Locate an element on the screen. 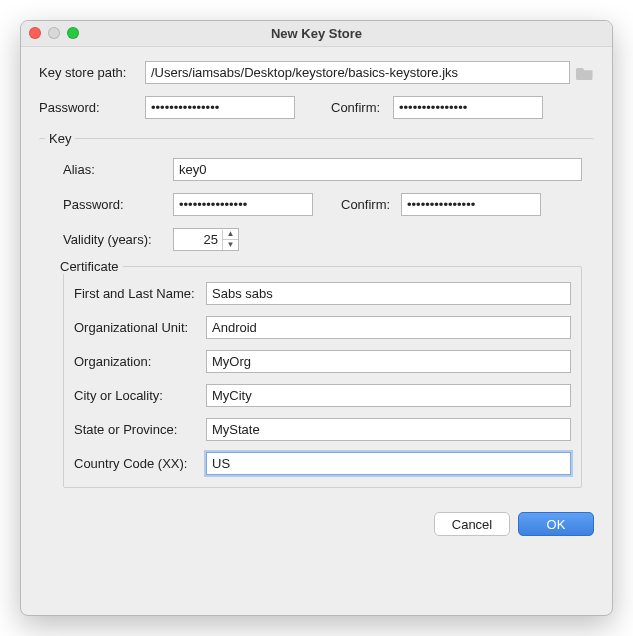 This screenshot has height=636, width=633. keystore-path-row: Key store path: is located at coordinates (316, 72).